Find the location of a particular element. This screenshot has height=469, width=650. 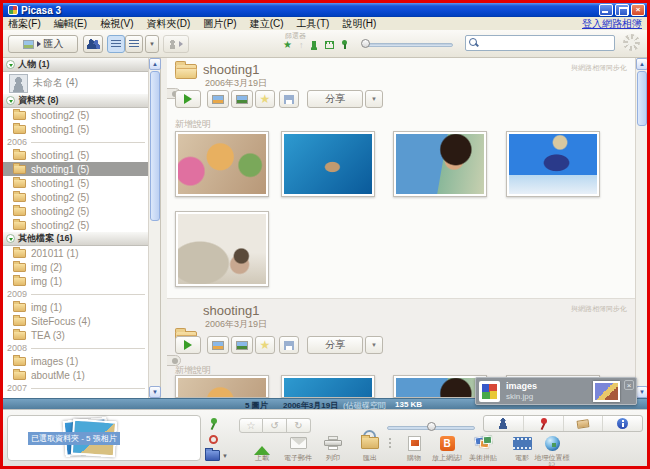

menu-picture: 圖片(P) is located at coordinates (220, 24).